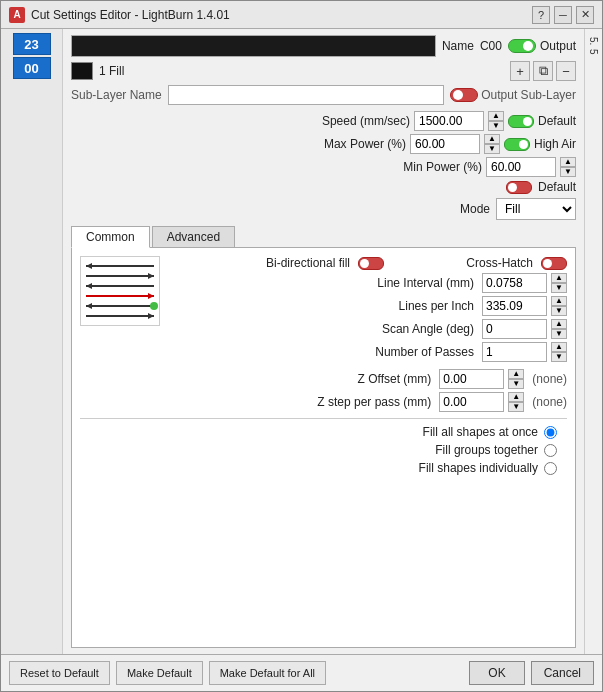 The image size is (603, 692). Describe the element at coordinates (276, 167) in the screenshot. I see `min-power-label: Min Power (%)` at that location.